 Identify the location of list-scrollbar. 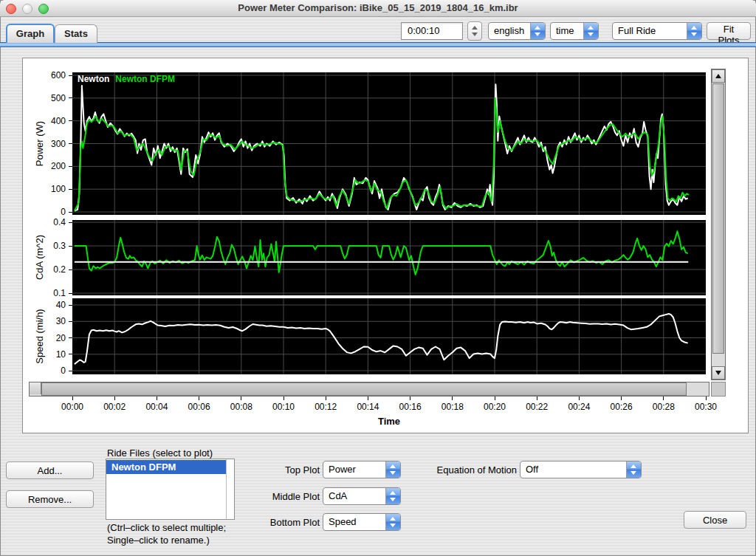
(230, 489).